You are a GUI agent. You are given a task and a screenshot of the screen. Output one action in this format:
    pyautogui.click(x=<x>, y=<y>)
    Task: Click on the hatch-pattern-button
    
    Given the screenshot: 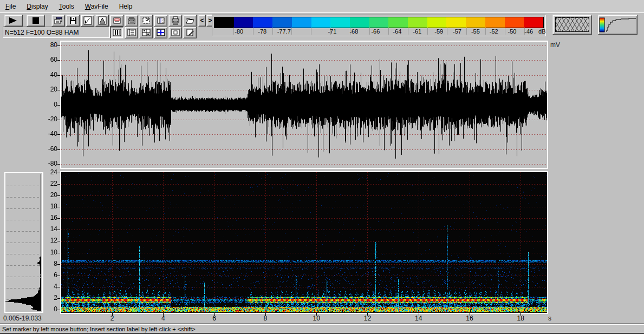 What is the action you would take?
    pyautogui.click(x=572, y=25)
    